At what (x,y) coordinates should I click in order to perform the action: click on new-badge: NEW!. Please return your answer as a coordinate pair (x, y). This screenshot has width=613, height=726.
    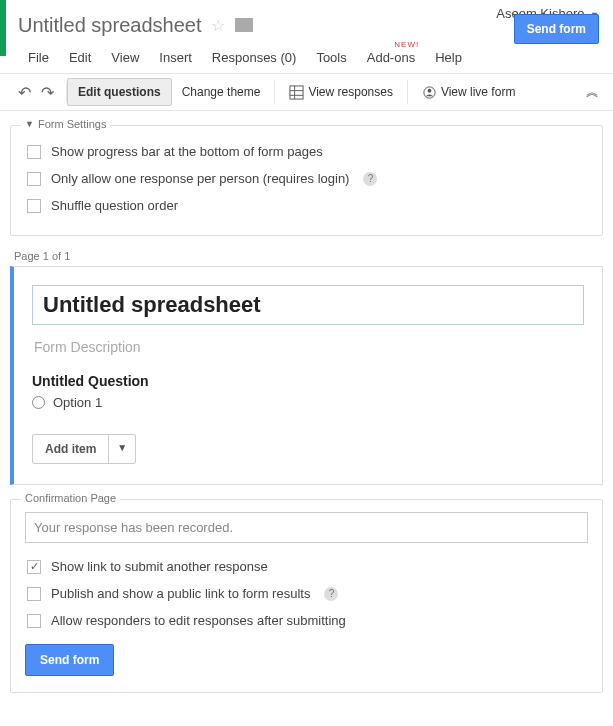
    Looking at the image, I should click on (406, 44).